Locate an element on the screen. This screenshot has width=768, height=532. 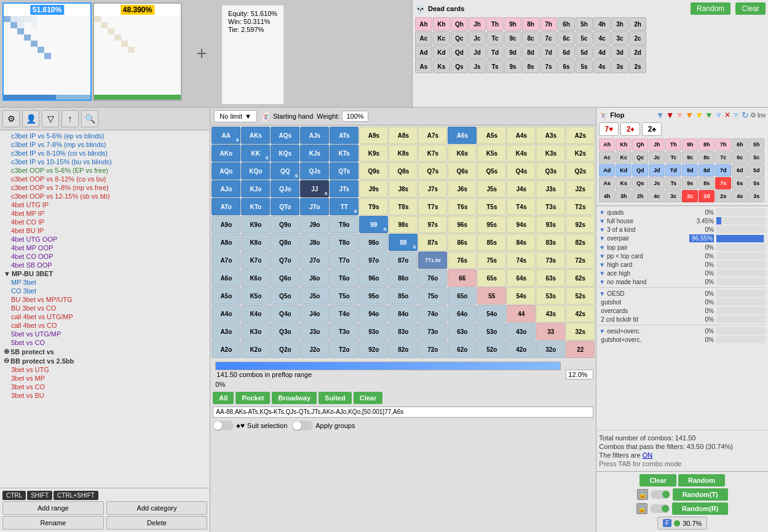
card-2s: 2s is located at coordinates (638, 66).